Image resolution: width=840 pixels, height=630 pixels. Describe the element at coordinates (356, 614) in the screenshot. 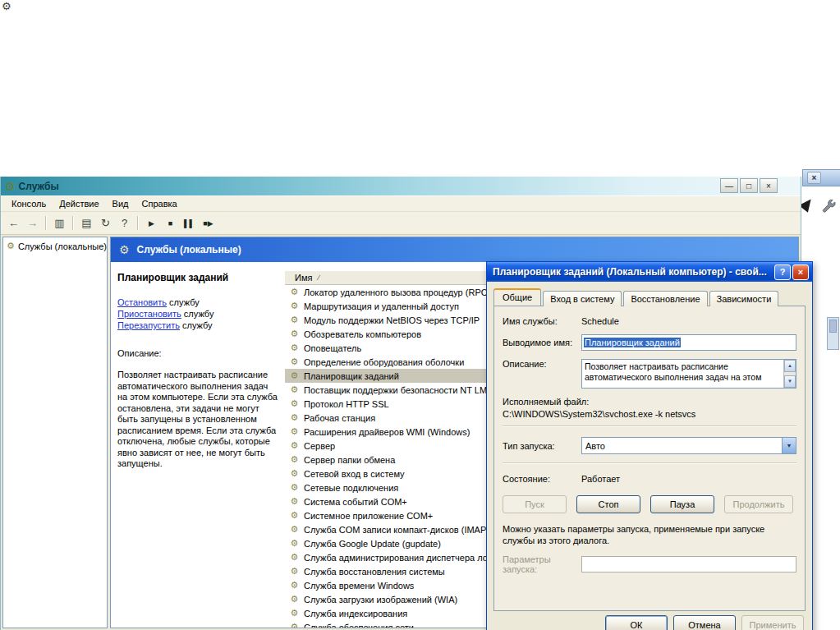

I see `service-name: Служба индексирования` at that location.